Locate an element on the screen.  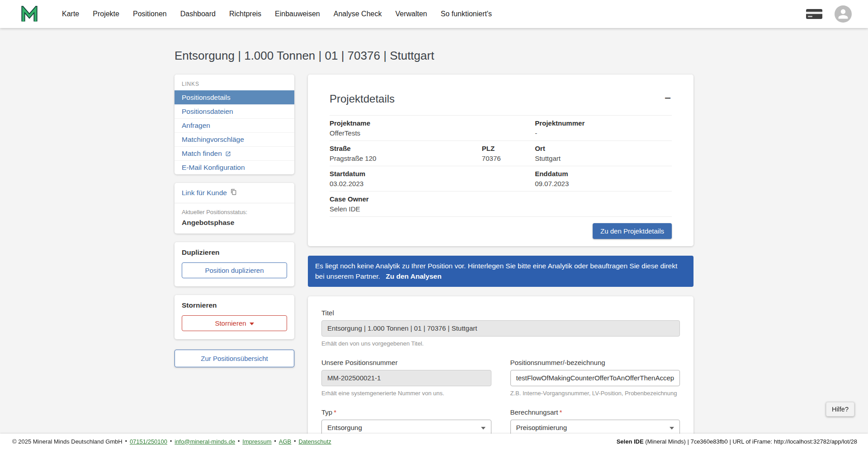
nav-item-verwalten: Verwalten is located at coordinates (411, 14).